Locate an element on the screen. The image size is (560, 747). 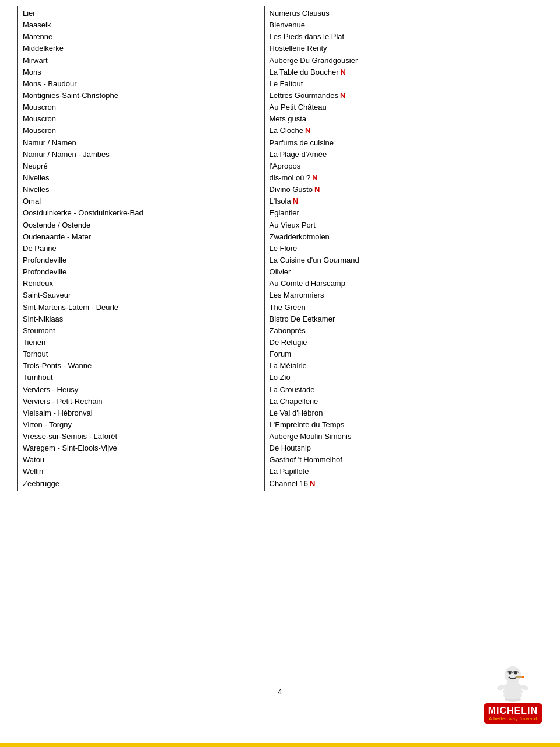
list-item: Lo Zio is located at coordinates (404, 378).